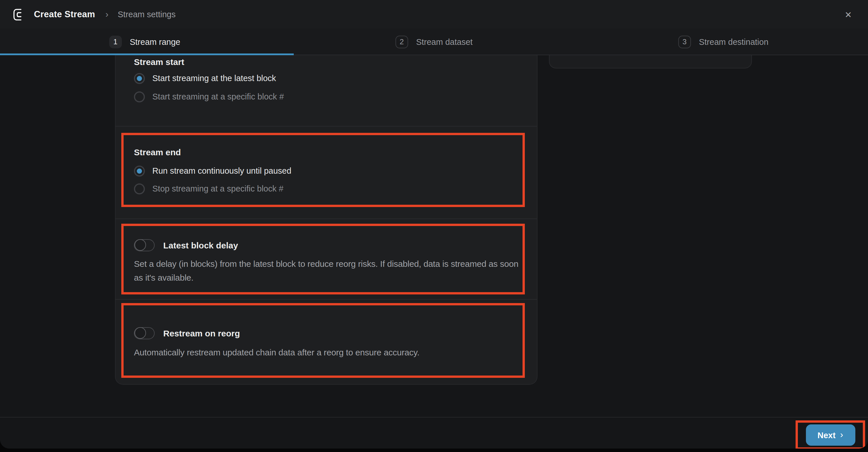  I want to click on radio-option-run-continuously: Run stream continuously until paused, so click(326, 171).